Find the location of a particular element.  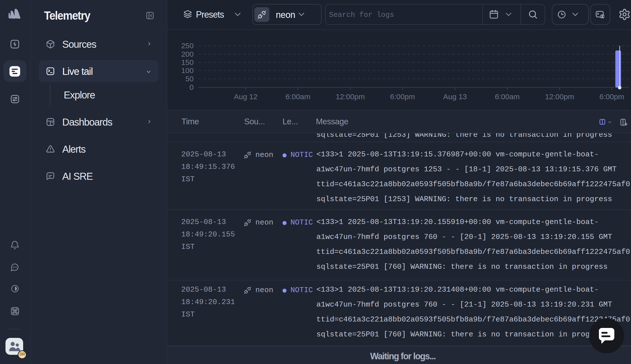

svg-text: 150 is located at coordinates (187, 62).